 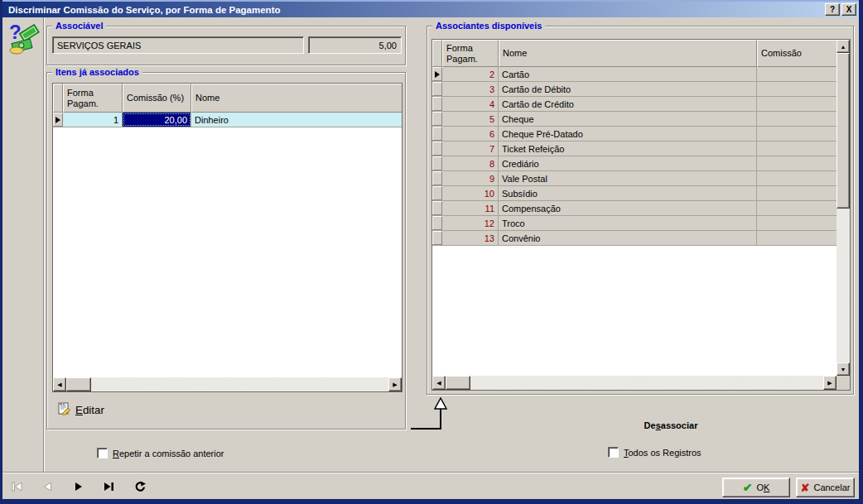 What do you see at coordinates (431, 10) in the screenshot?
I see `titlebar: Discriminar Comissão do Serviço, por For…` at bounding box center [431, 10].